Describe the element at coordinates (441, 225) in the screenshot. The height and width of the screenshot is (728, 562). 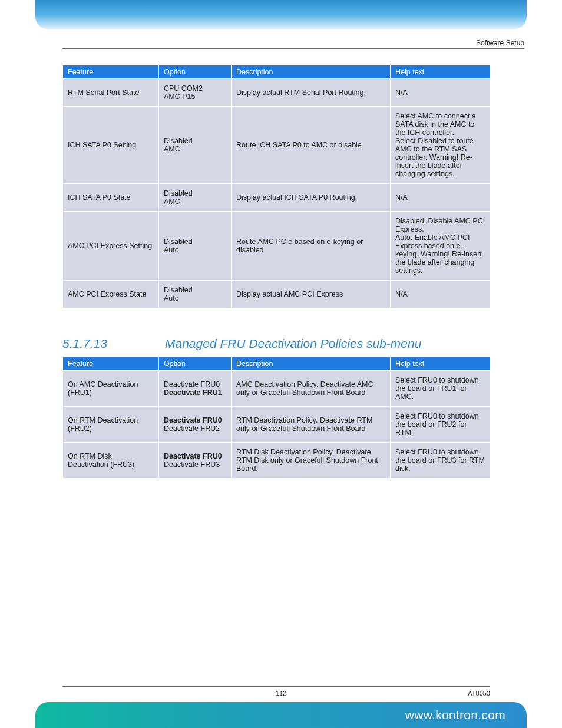
I see `cell-text: Disabled: Disable AMC PCI Express.` at that location.